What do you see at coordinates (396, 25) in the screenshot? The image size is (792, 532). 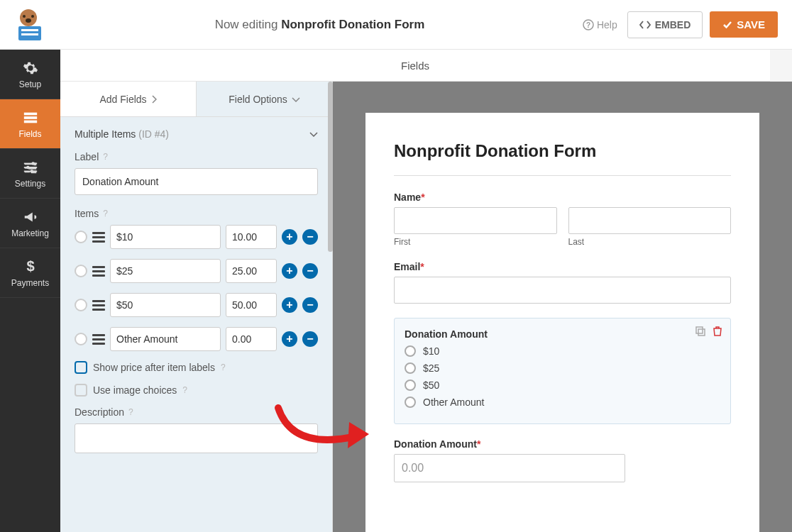 I see `top-bar: Now editing Nonprofit Donation Form ? He…` at bounding box center [396, 25].